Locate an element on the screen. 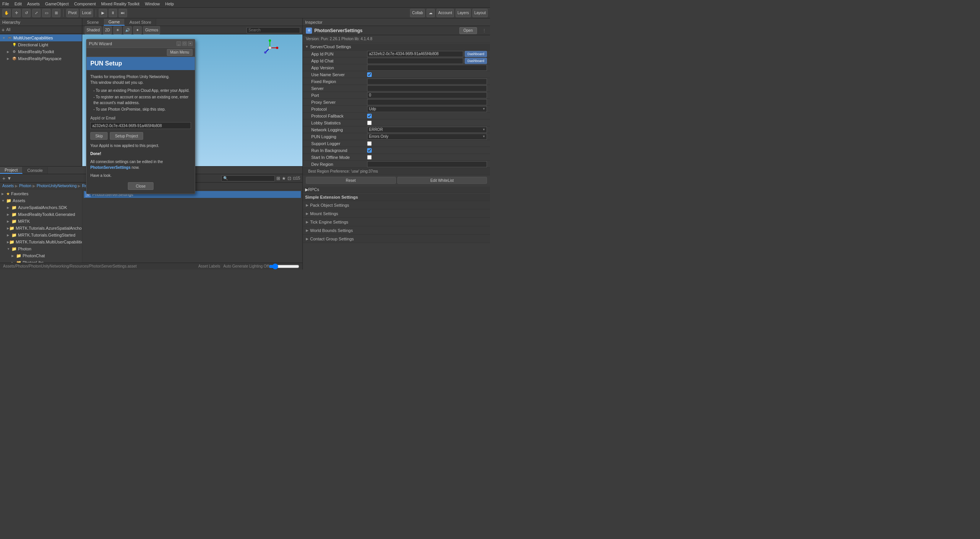 The image size is (980, 539). project-more-btn: ⊡ is located at coordinates (289, 178).